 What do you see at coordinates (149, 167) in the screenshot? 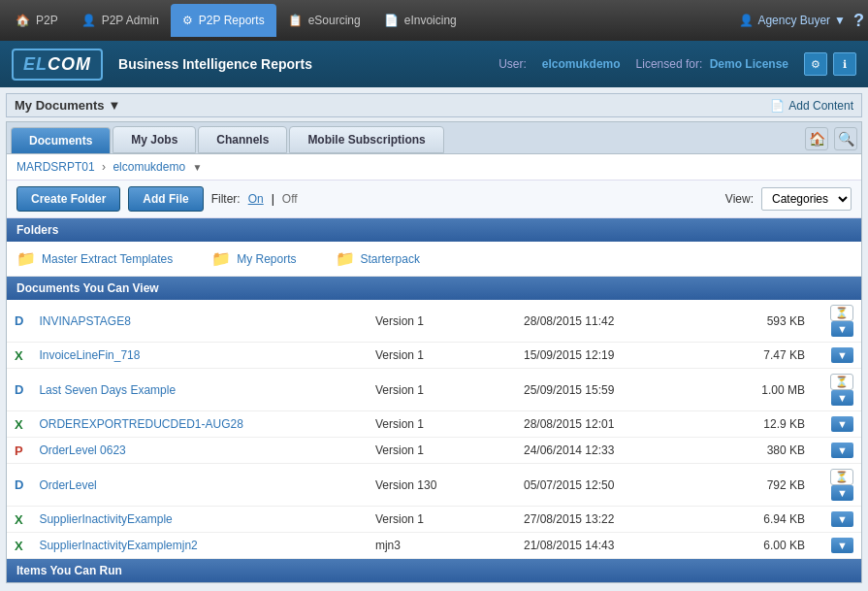
I see `breadcrumb-child: elcomukdemo` at bounding box center [149, 167].